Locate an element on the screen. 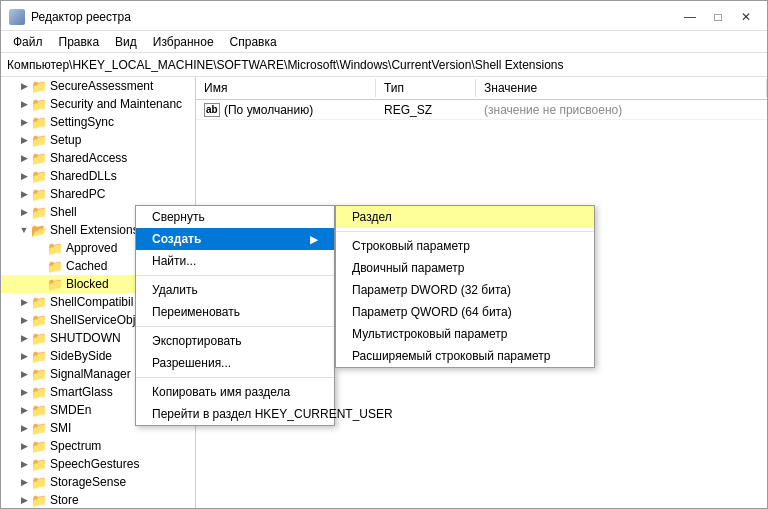  menu-favorites: Избранное is located at coordinates (184, 42).